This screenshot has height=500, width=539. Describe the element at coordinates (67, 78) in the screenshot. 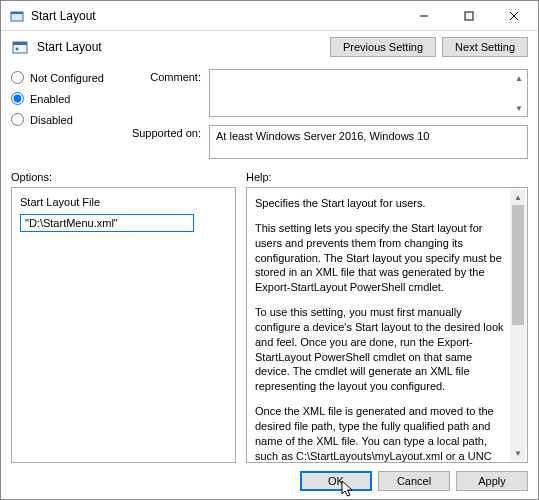

I see `radio-not-configured-label: Not Configured` at that location.